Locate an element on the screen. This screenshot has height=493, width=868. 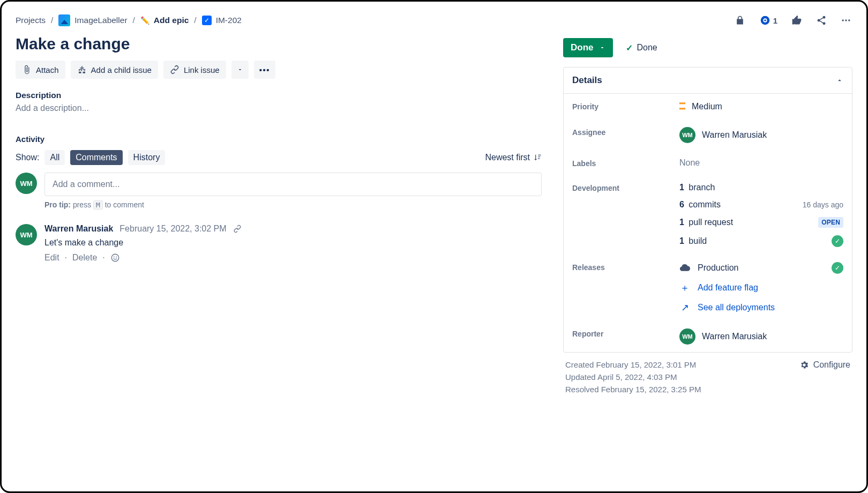
comment-body: Let's make a change is located at coordinates (143, 243).